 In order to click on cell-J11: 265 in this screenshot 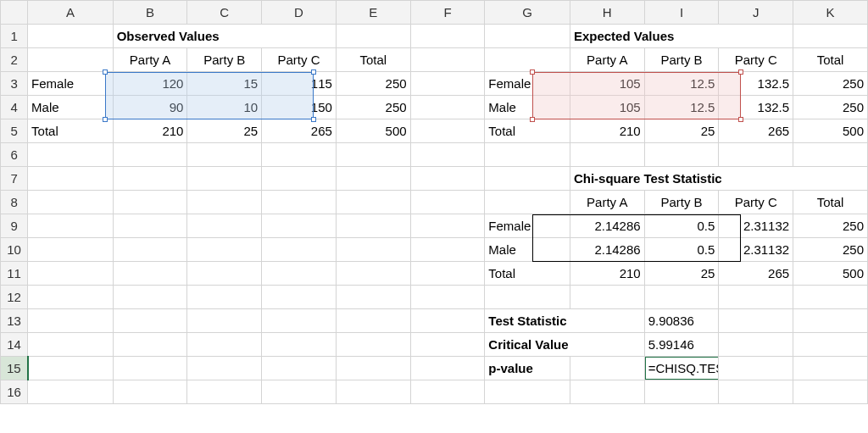, I will do `click(756, 274)`.